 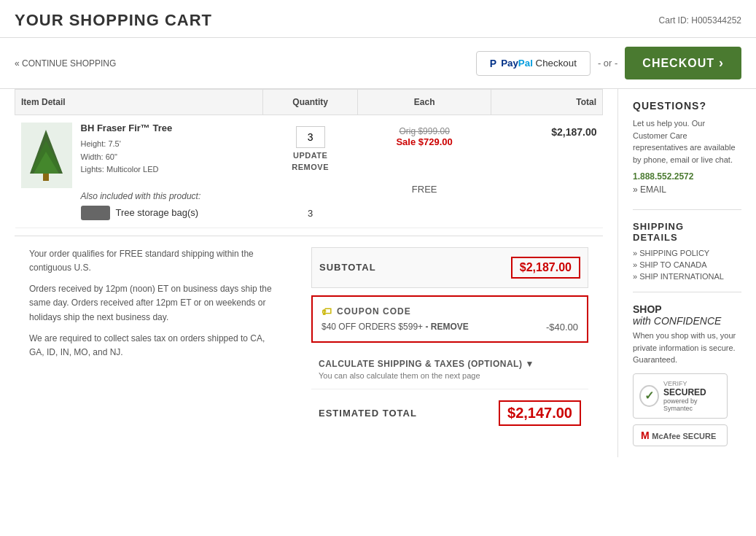 I want to click on subtotal-amount: $2,187.00, so click(x=545, y=268).